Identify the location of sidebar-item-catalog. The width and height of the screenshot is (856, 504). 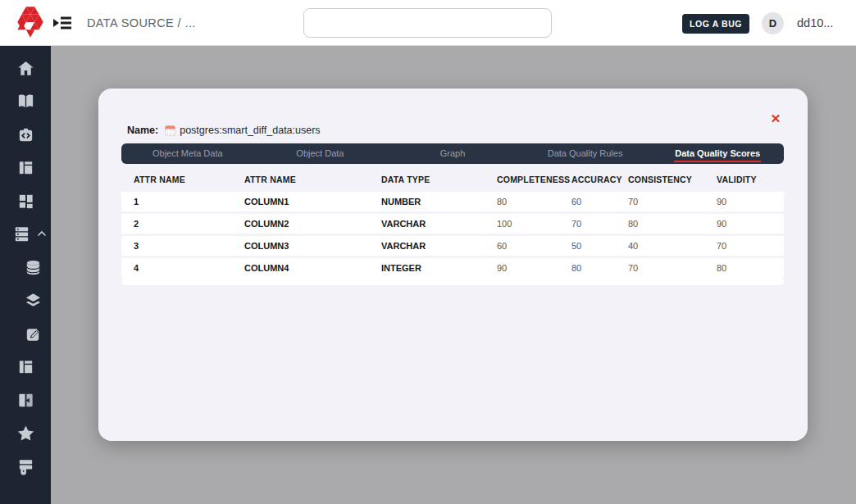
(25, 102).